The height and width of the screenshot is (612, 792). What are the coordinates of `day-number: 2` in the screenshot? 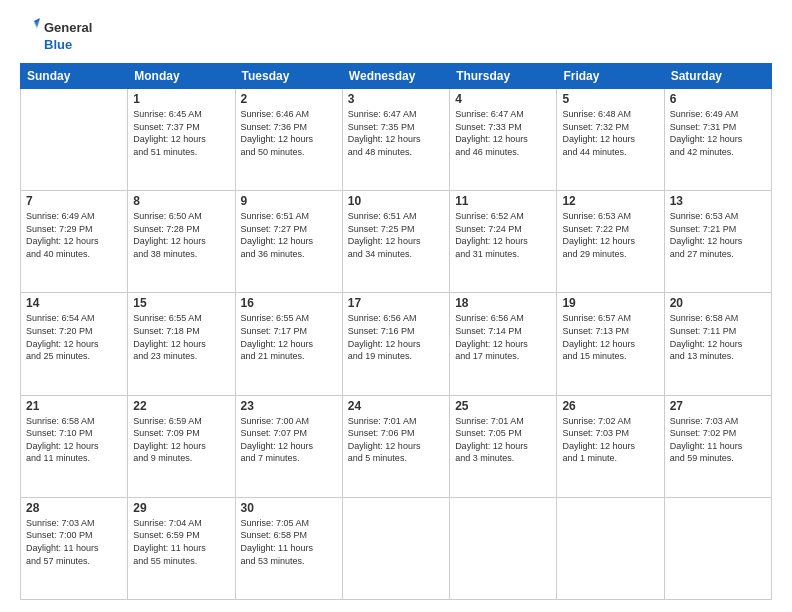 It's located at (289, 99).